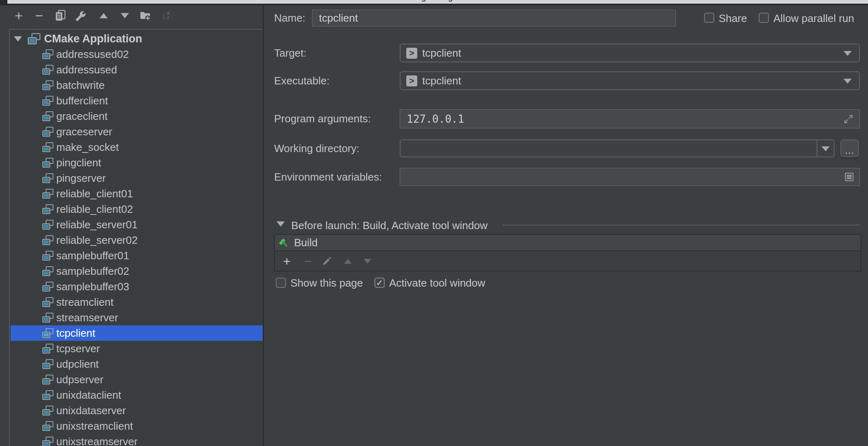 This screenshot has width=868, height=446. What do you see at coordinates (617, 148) in the screenshot?
I see `working-directory-combo` at bounding box center [617, 148].